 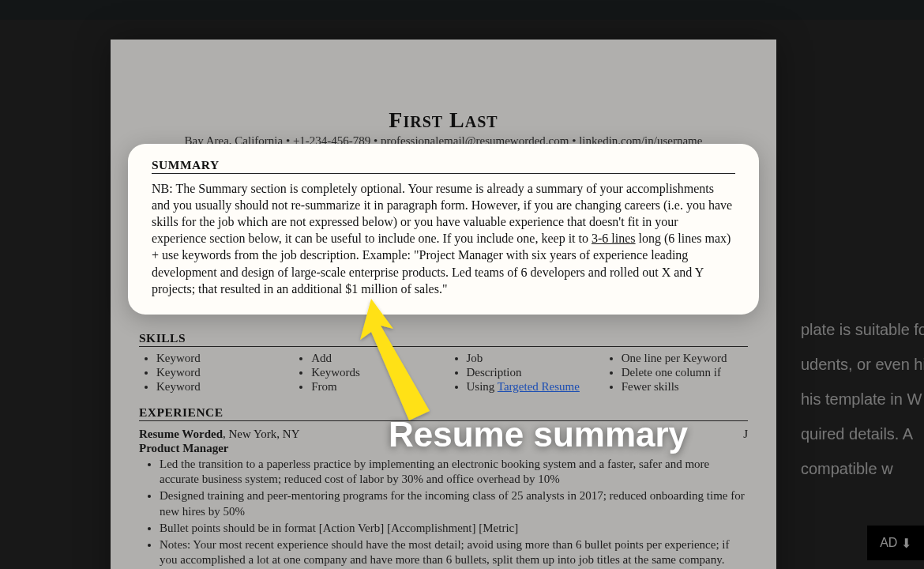 What do you see at coordinates (746, 435) in the screenshot?
I see `job-dates: J` at bounding box center [746, 435].